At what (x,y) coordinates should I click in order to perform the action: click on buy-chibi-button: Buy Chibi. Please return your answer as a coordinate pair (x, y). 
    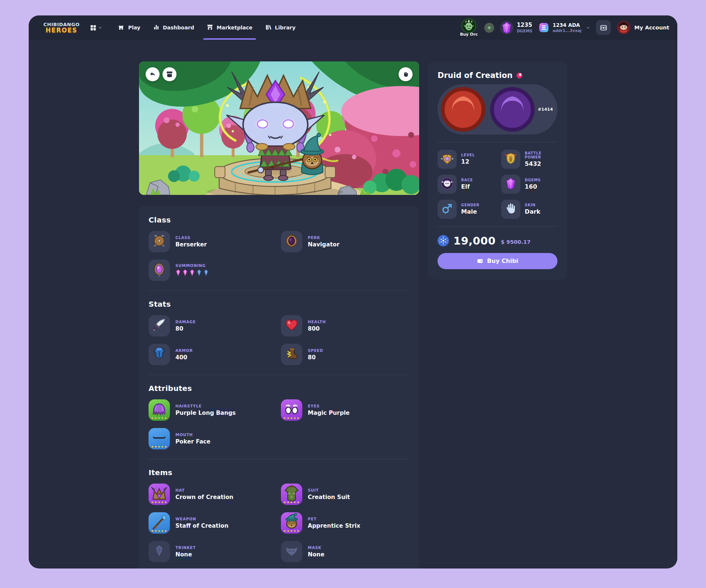
    Looking at the image, I should click on (498, 261).